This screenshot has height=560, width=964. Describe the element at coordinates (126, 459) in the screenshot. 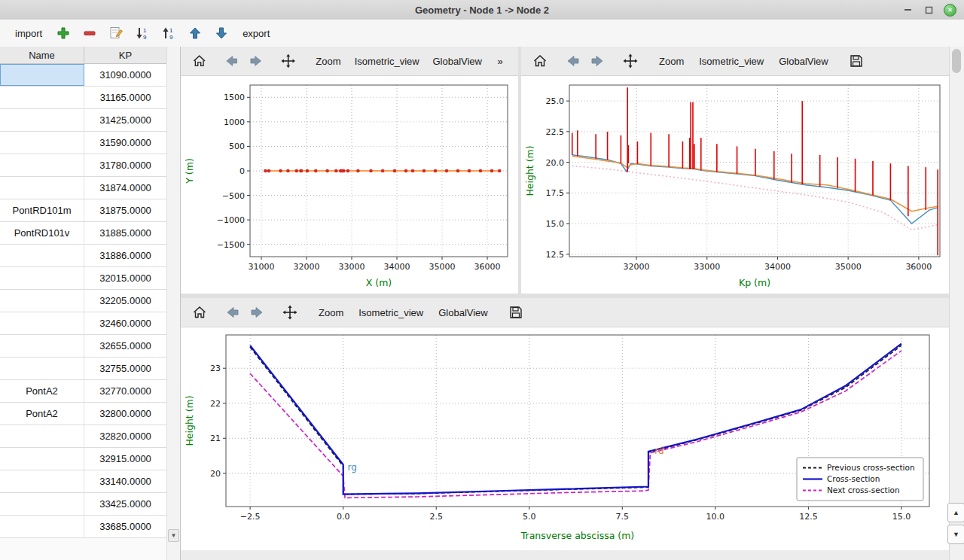

I see `row-kp-cell: 32915.0000` at that location.